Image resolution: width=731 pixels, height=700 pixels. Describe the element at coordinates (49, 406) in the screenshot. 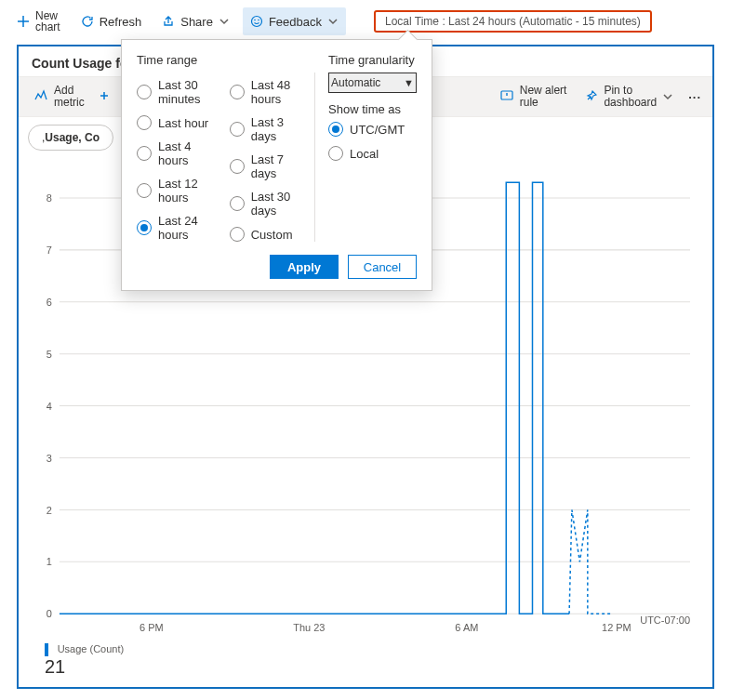

I see `svg-text: 4` at that location.